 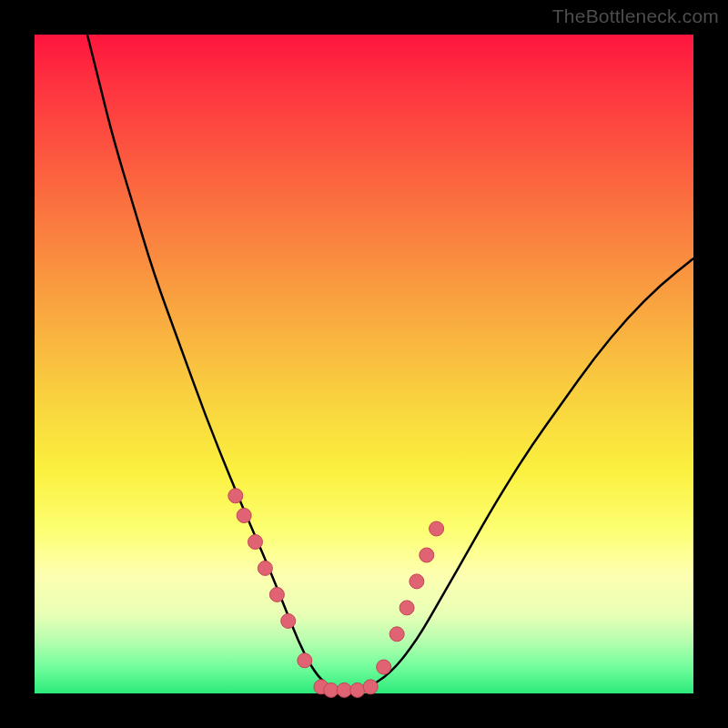 I want to click on curve-markers, so click(x=337, y=593).